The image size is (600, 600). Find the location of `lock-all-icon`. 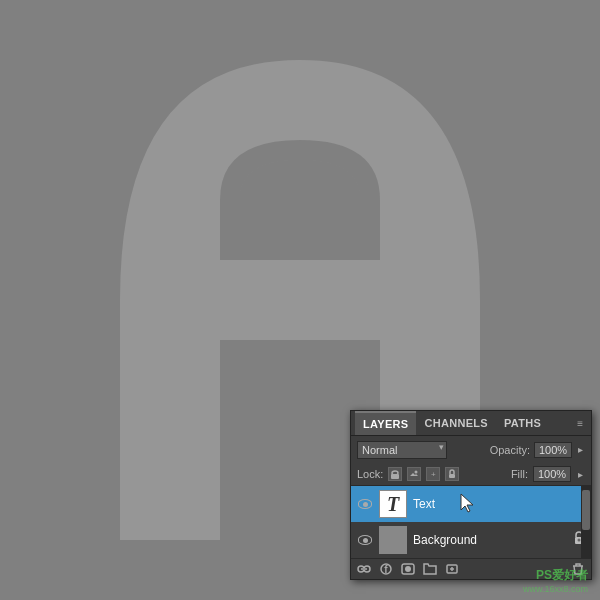

lock-all-icon is located at coordinates (452, 474).